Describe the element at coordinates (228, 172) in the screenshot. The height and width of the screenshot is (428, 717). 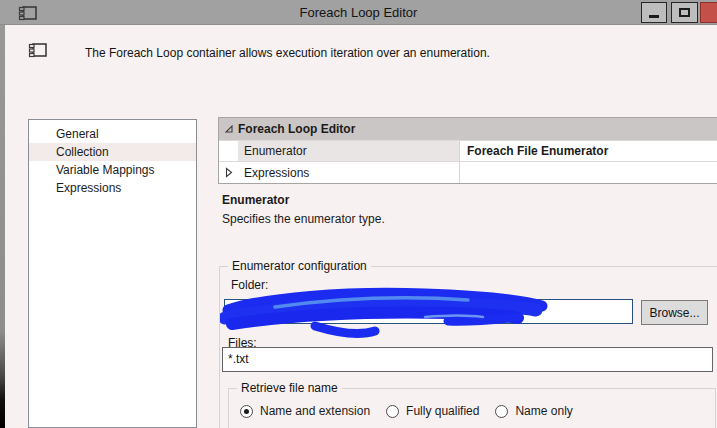
I see `row-collapsed-icon` at that location.